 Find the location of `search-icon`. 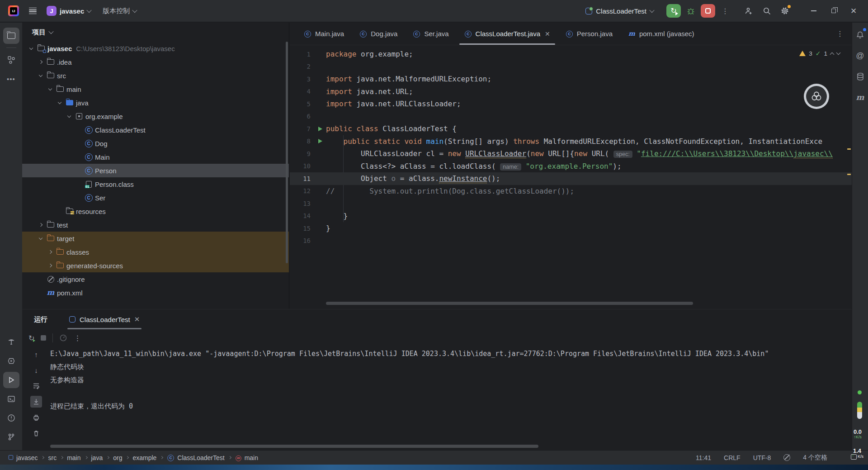

search-icon is located at coordinates (767, 11).